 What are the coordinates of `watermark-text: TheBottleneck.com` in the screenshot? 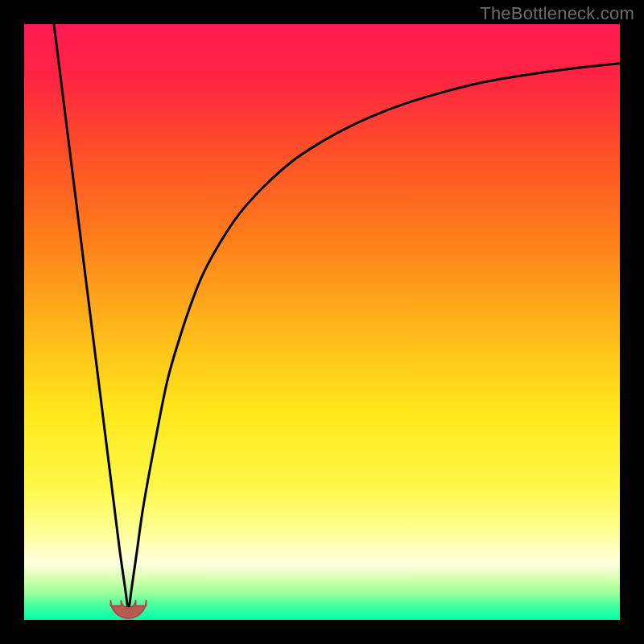 It's located at (557, 14).